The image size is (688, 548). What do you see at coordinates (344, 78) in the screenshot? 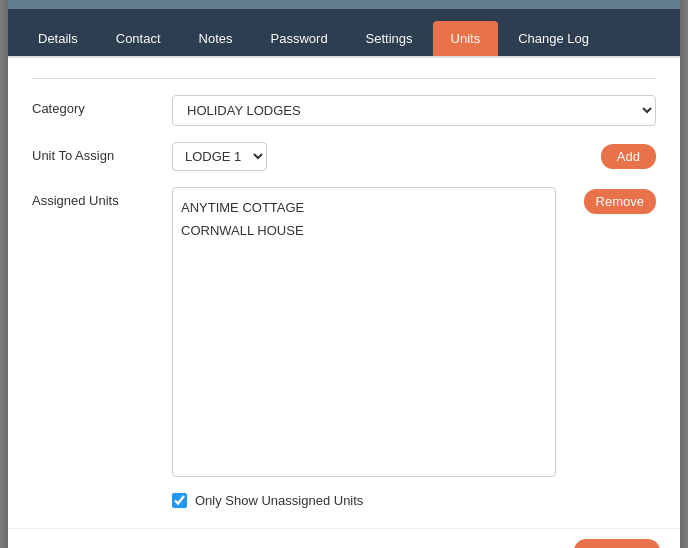
I see `divider` at bounding box center [344, 78].